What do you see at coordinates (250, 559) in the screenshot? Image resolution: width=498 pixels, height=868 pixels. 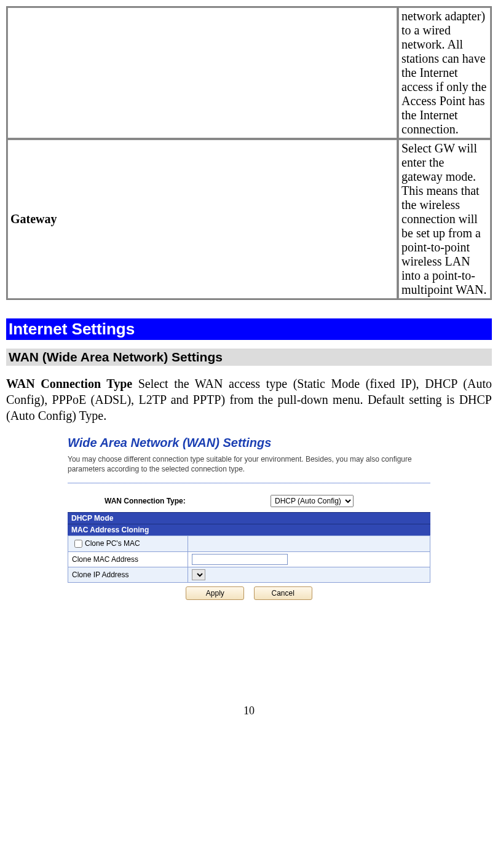 I see `table-row: Clone MAC Address` at bounding box center [250, 559].